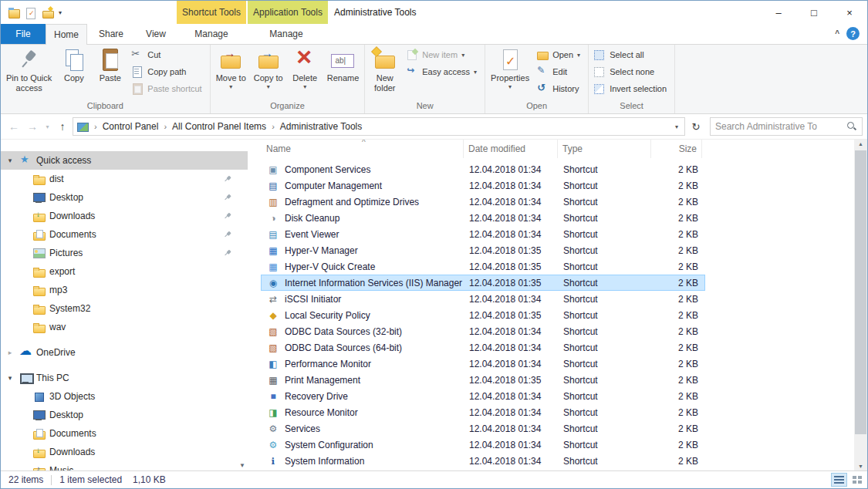 The width and height of the screenshot is (868, 489). What do you see at coordinates (631, 89) in the screenshot?
I see `ribbon-button-invert-selection: Invert selection` at bounding box center [631, 89].